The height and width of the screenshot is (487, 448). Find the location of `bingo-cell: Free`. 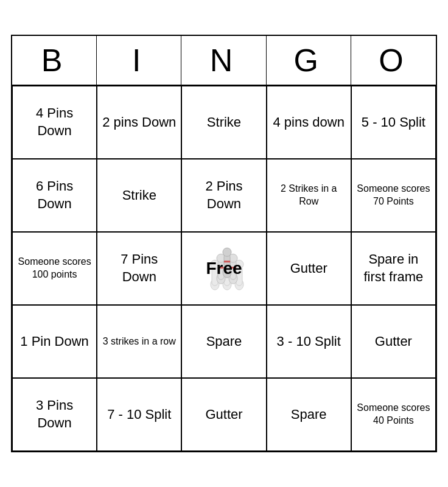

bingo-cell: Free is located at coordinates (224, 268).